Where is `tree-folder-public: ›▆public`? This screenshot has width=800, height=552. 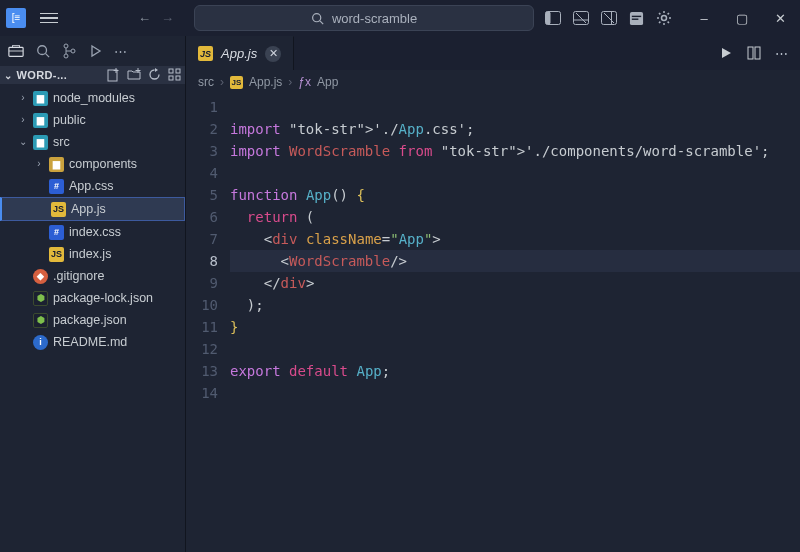
tree-folder-public: ›▆public is located at coordinates (92, 120).